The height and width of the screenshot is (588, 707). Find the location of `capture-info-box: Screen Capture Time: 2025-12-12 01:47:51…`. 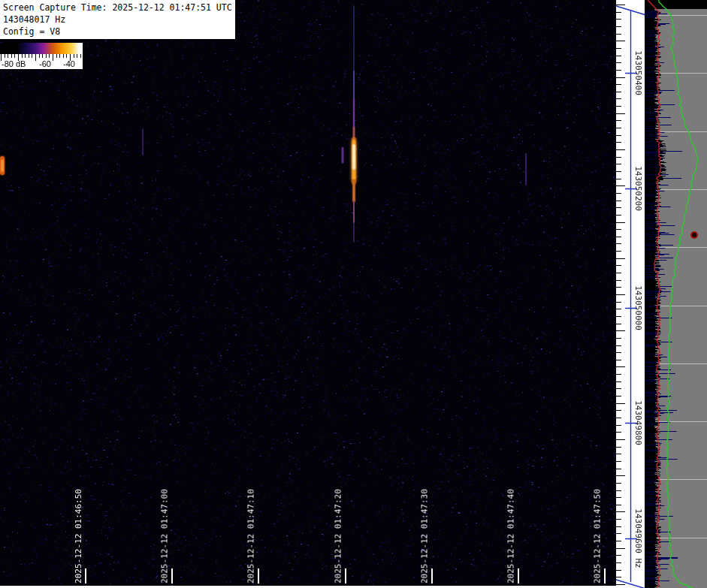

capture-info-box: Screen Capture Time: 2025-12-12 01:47:51… is located at coordinates (117, 20).